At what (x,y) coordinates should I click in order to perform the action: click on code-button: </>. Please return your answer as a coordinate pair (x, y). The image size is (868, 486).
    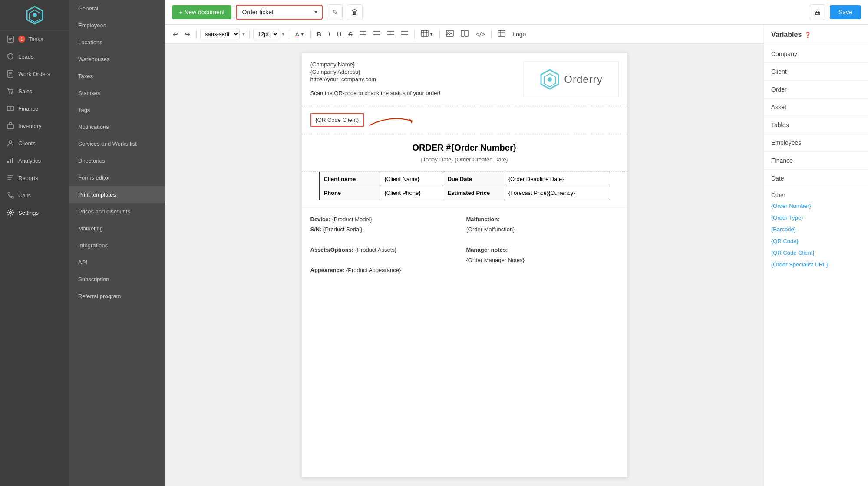
    Looking at the image, I should click on (480, 34).